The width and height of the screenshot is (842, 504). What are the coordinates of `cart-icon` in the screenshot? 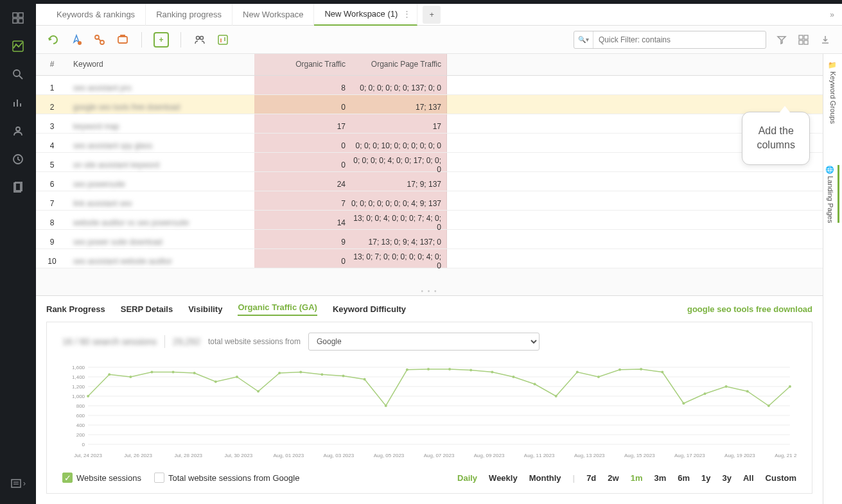 It's located at (123, 40).